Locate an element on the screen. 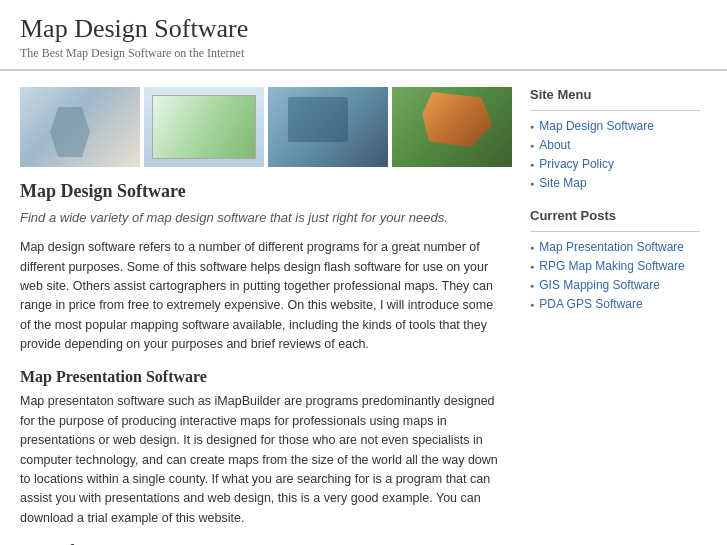 The width and height of the screenshot is (727, 545). list-item: About is located at coordinates (615, 145).